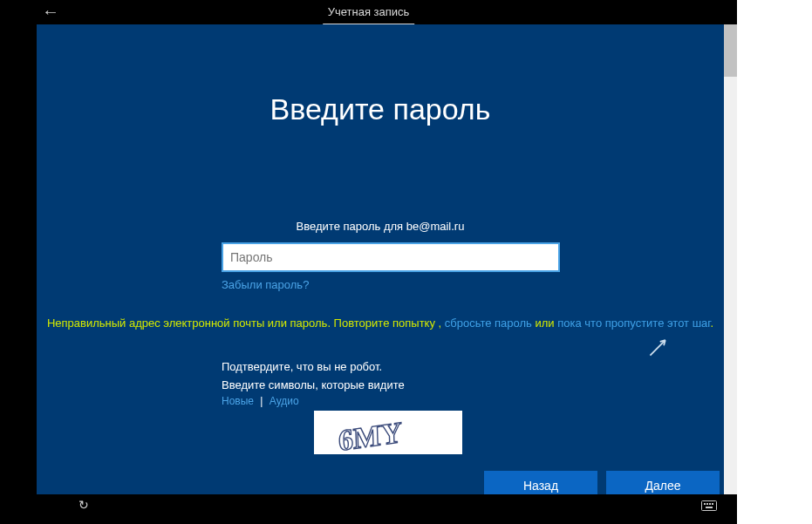 This screenshot has height=524, width=812. What do you see at coordinates (313, 385) in the screenshot?
I see `captcha-instruction-2: Введите символы, которые видите` at bounding box center [313, 385].